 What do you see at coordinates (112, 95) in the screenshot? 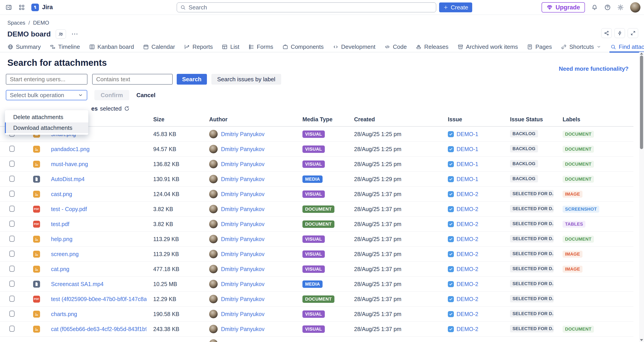
I see `confirm-button: Confirm` at bounding box center [112, 95].